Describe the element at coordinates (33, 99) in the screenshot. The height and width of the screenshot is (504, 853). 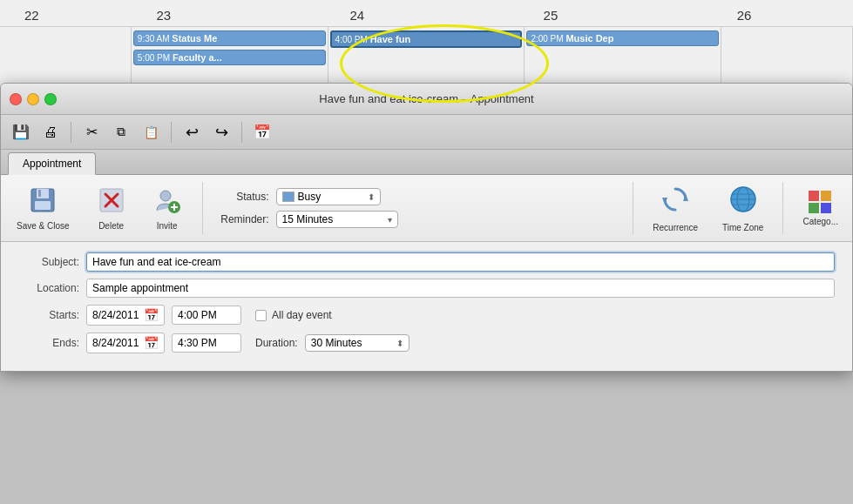
I see `minimize-button` at that location.